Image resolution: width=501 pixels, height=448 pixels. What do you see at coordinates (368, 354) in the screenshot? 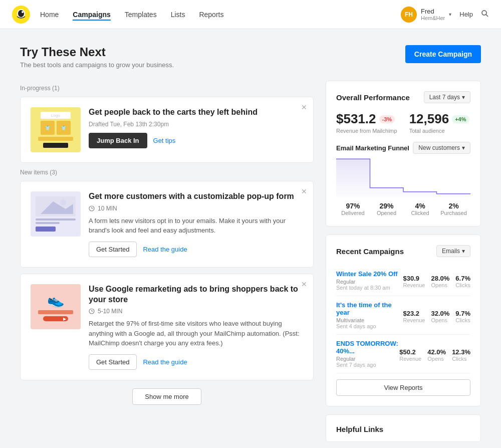
I see `campaign-3-info: ENDS TOMORROW: 40%... Regular Sent 7 day…` at bounding box center [368, 354].